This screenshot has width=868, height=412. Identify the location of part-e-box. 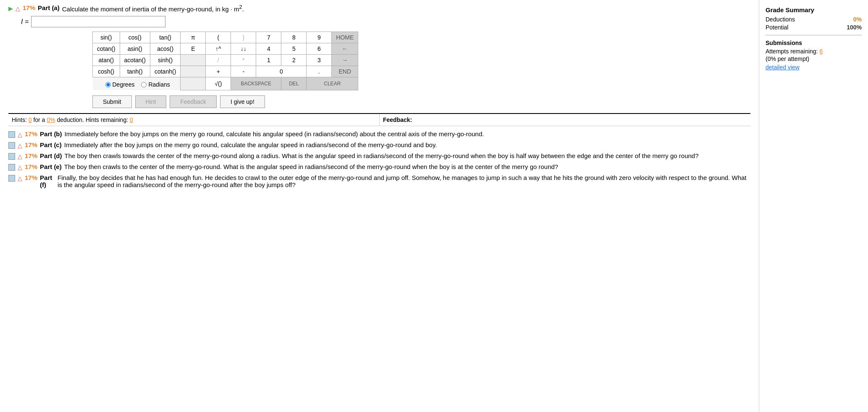
(12, 167).